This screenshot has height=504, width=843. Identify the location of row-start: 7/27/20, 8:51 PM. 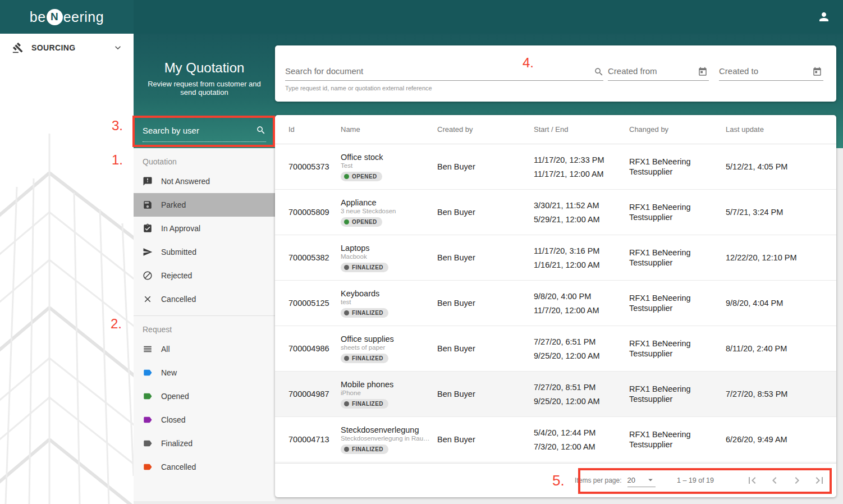
(581, 387).